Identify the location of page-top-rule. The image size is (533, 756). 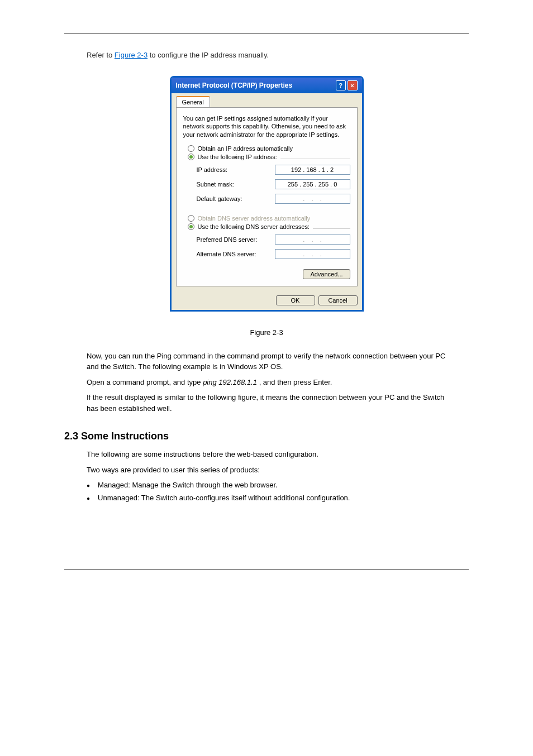
(266, 34).